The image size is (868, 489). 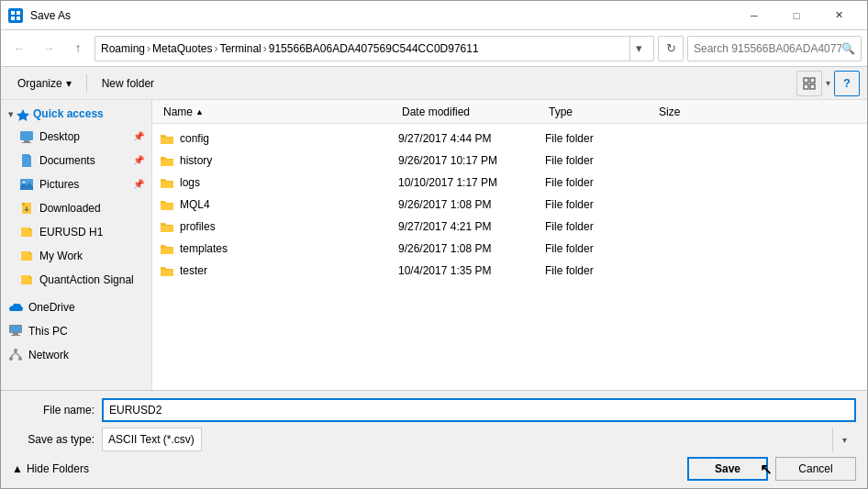 I want to click on toolbar: Organize ▾ New folder ▾ ?, so click(x=434, y=83).